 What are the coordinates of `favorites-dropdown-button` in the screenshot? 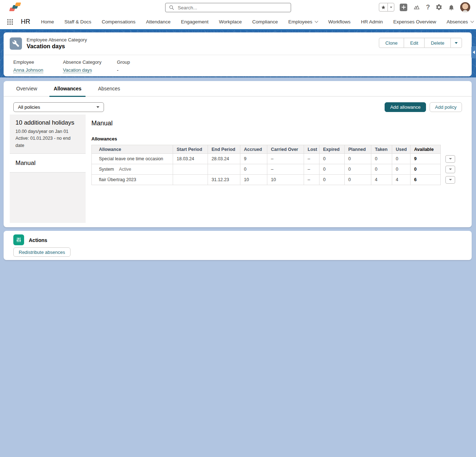 It's located at (391, 7).